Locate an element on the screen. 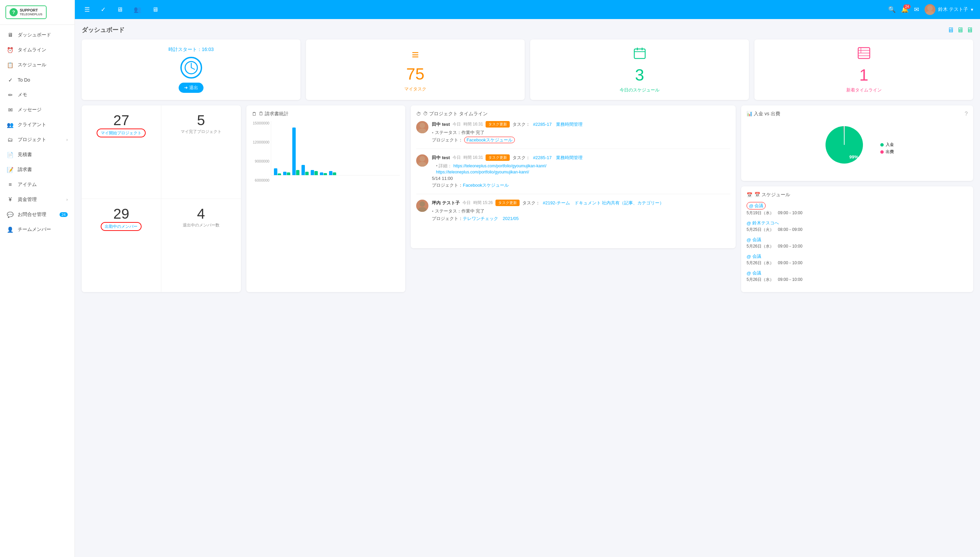 This screenshot has height=557, width=980. sidebar-item-timeline: ⏰ タイムライン is located at coordinates (38, 50).